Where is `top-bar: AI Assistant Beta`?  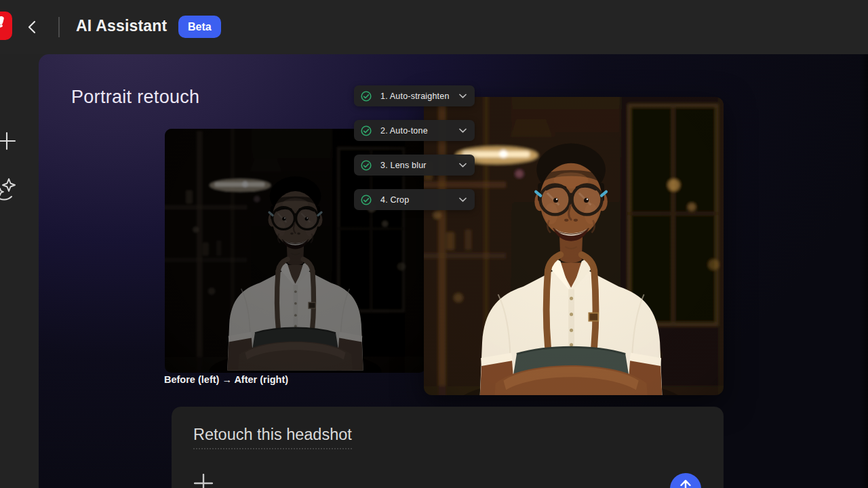
top-bar: AI Assistant Beta is located at coordinates (434, 27).